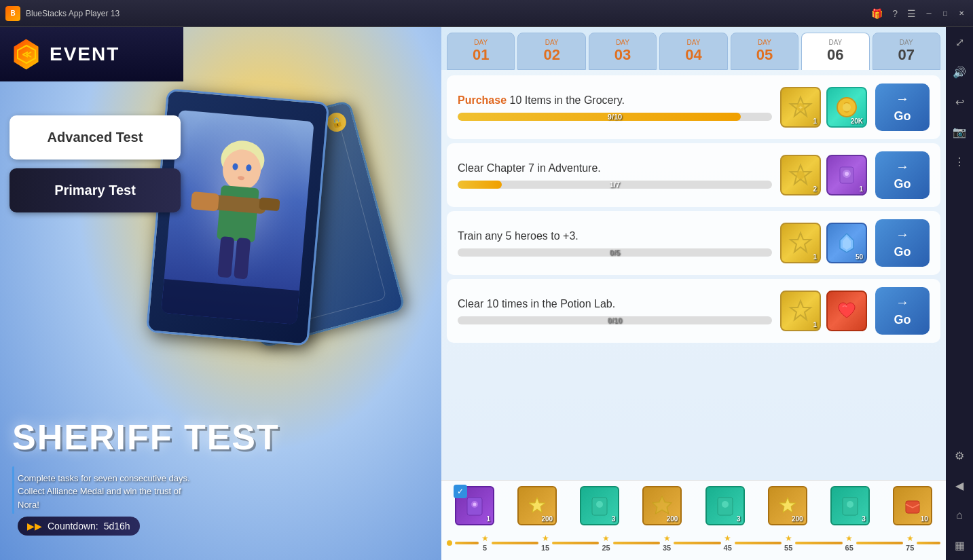 This screenshot has height=560, width=973. Describe the element at coordinates (672, 519) in the screenshot. I see `milestone-count-4: 200` at that location.